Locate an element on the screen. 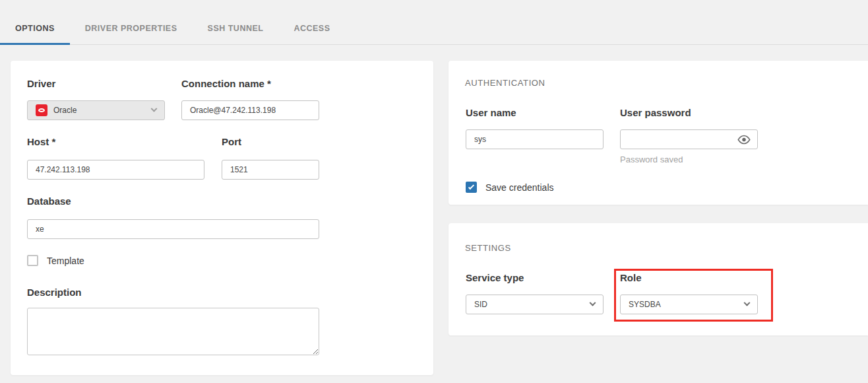 The width and height of the screenshot is (868, 383). service-type-label: Service type is located at coordinates (495, 277).